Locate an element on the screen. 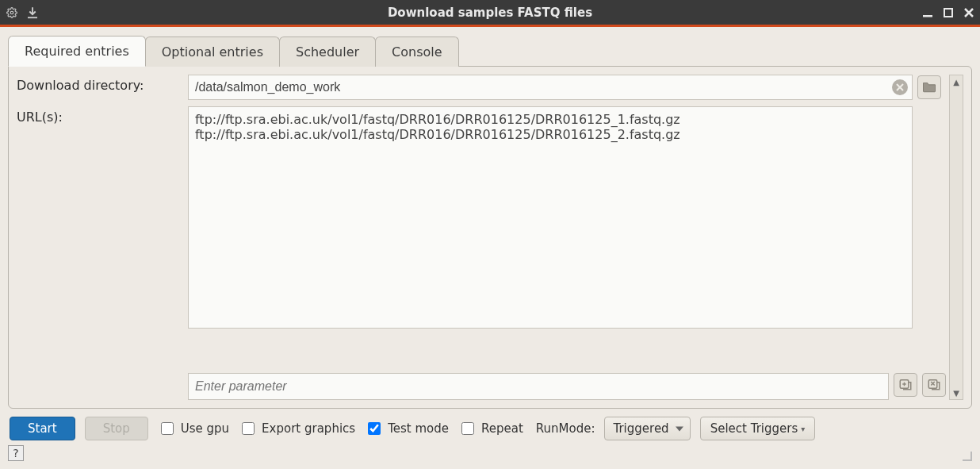  tab-console: Console is located at coordinates (417, 52).